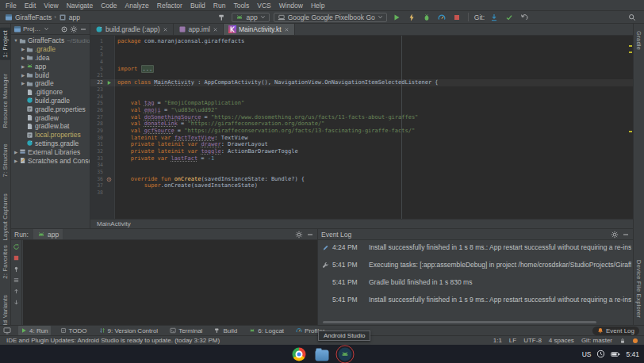 The image size is (644, 363). Describe the element at coordinates (35, 331) in the screenshot. I see `toolwindow-4-run: 4: Run` at that location.